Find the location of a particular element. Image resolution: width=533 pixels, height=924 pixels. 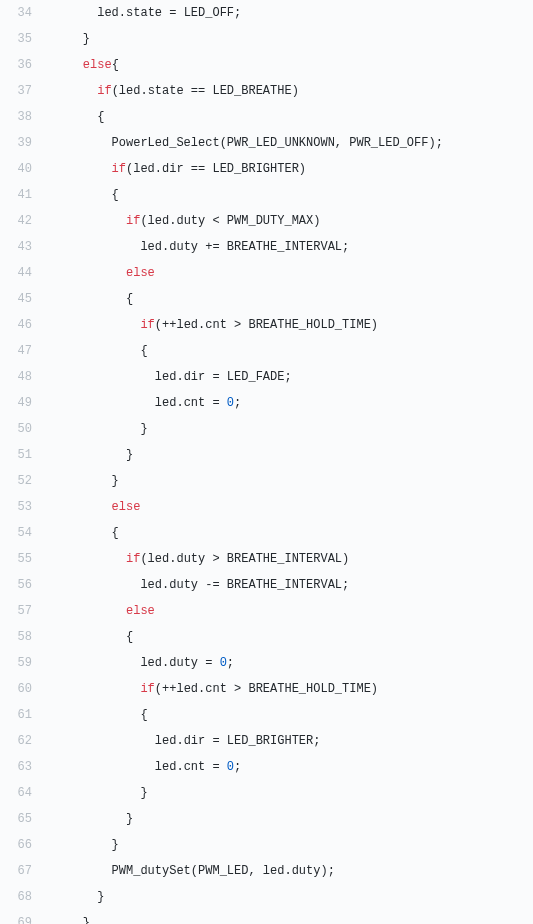

line-number: 68 is located at coordinates (22, 897).